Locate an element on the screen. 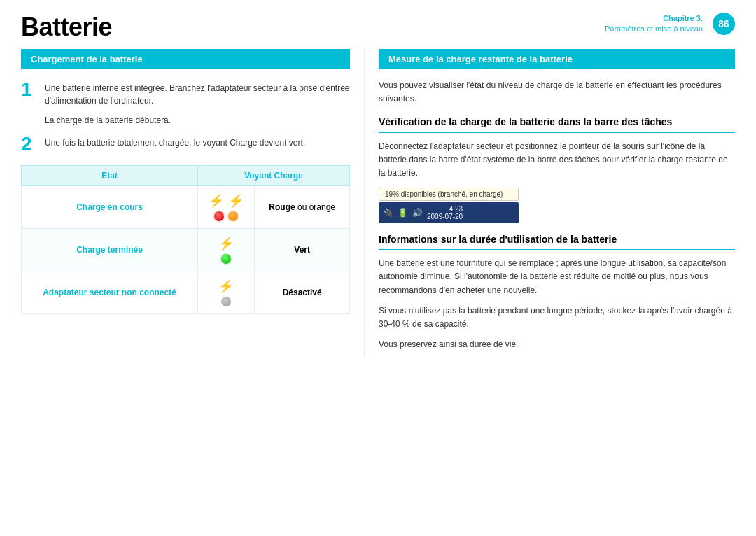 The height and width of the screenshot is (536, 756). status-ou-orange: ou orange is located at coordinates (315, 207).